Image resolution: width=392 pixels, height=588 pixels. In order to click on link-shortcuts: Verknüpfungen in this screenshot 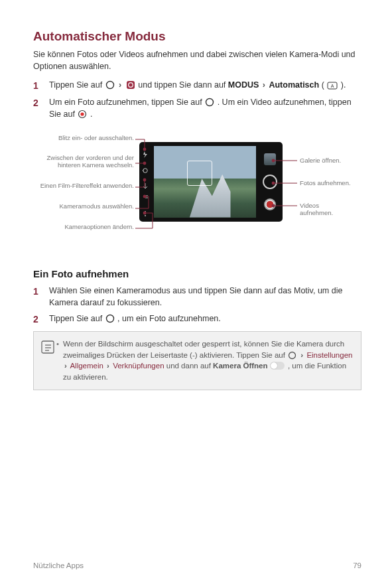, I will do `click(138, 366)`.